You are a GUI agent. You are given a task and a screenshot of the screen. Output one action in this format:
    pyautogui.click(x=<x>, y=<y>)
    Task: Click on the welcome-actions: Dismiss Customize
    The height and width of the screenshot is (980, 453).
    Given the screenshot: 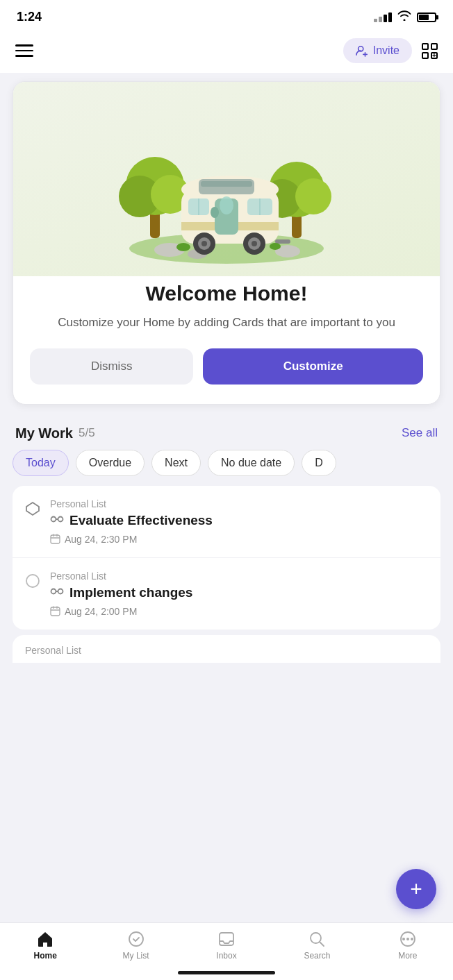 What is the action you would take?
    pyautogui.click(x=226, y=366)
    